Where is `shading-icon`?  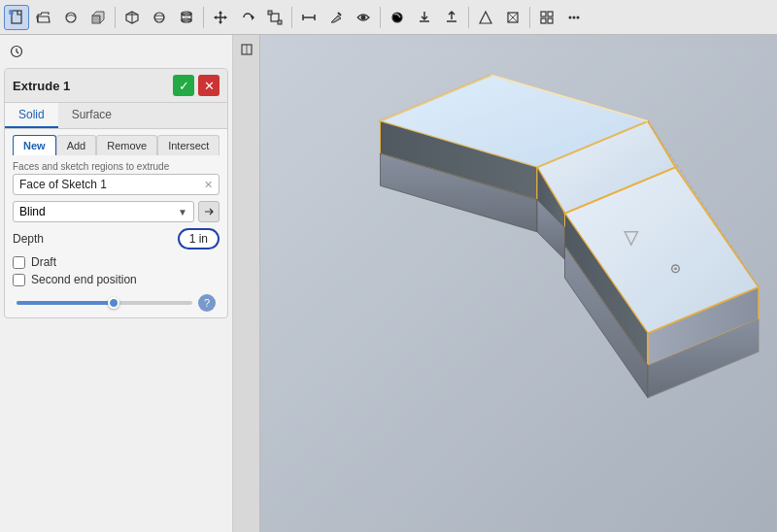
shading-icon is located at coordinates (486, 17).